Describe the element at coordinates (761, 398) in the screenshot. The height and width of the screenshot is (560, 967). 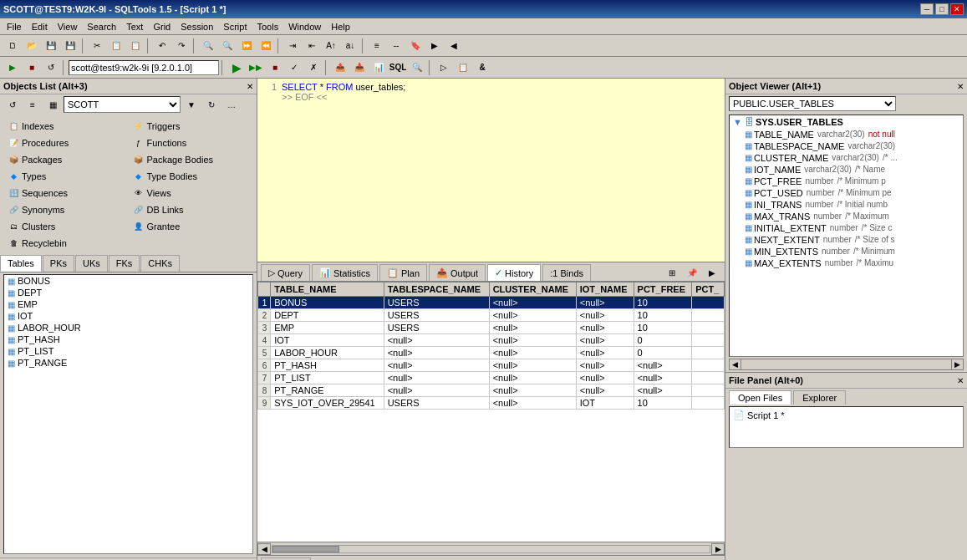
I see `tab-open-files: Open Files` at that location.